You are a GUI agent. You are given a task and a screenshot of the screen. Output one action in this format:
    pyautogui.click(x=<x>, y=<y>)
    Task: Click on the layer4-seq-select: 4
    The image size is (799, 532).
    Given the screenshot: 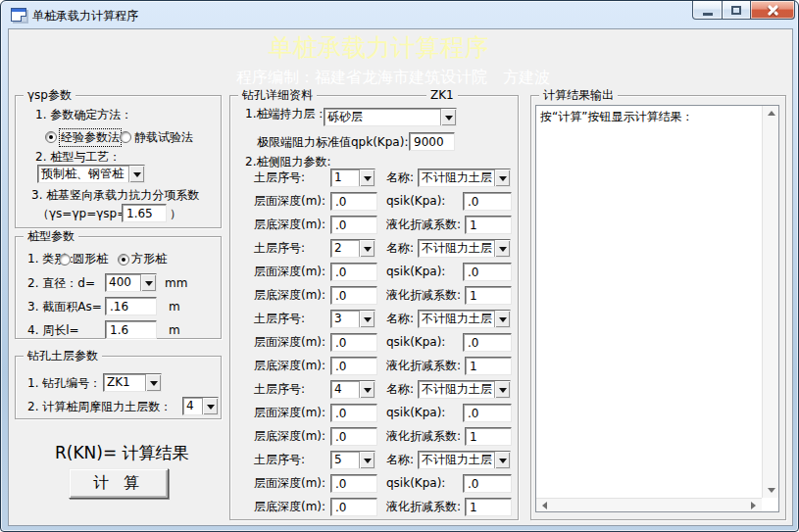 What is the action you would take?
    pyautogui.click(x=353, y=390)
    